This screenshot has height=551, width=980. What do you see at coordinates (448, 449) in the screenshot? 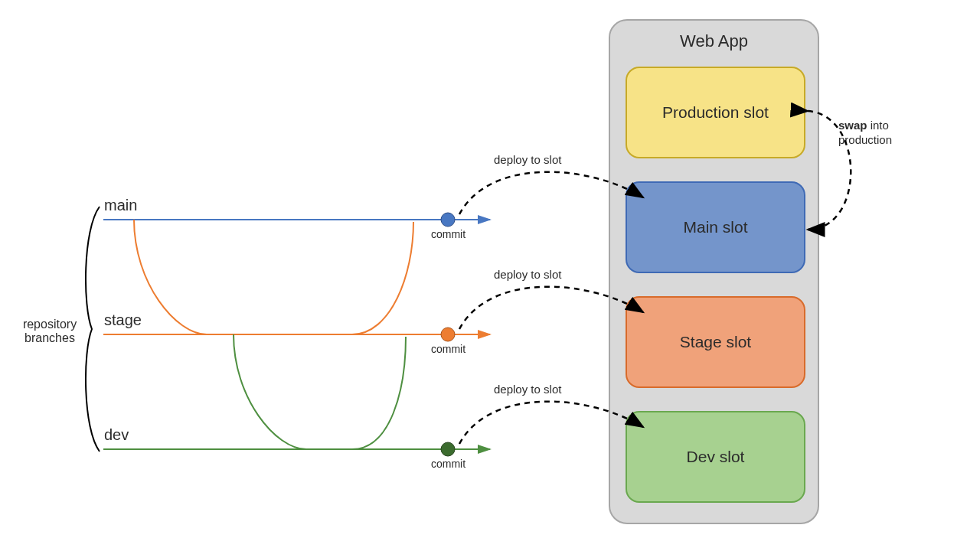
I see `commit-dot-dev` at bounding box center [448, 449].